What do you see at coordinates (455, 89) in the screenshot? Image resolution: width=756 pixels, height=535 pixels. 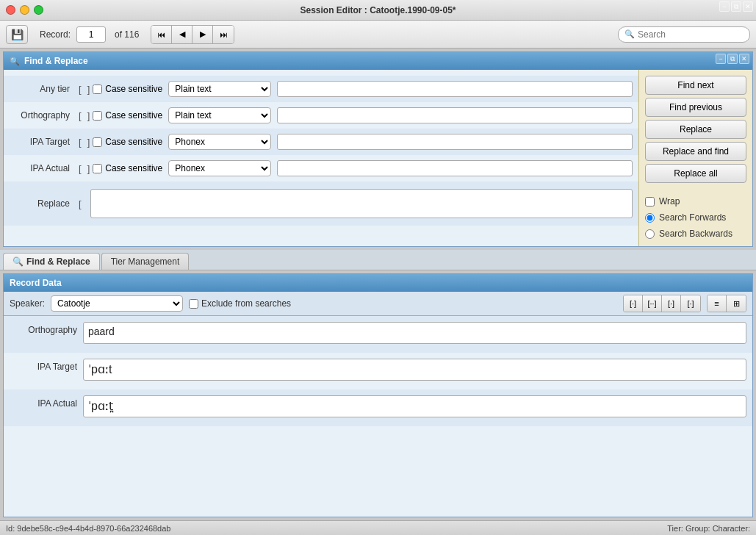 I see `any-tier-search-field` at bounding box center [455, 89].